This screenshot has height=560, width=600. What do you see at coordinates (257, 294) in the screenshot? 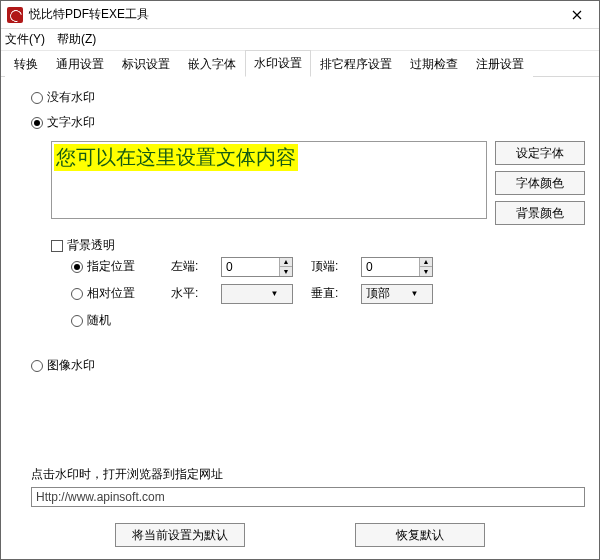
I see `horiz-dropdown: ▼` at bounding box center [257, 294].